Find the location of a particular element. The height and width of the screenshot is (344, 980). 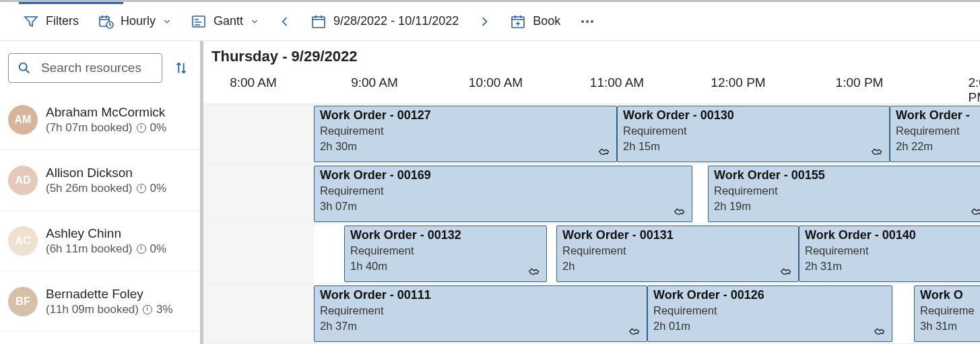

booking: Work Order - 00155 Requirement 2h 19m is located at coordinates (844, 194).